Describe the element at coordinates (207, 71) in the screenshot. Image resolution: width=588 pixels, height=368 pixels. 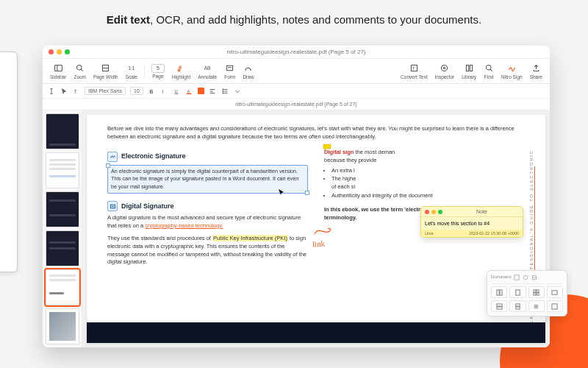
I see `annotate-button: ABAnnotate` at that location.